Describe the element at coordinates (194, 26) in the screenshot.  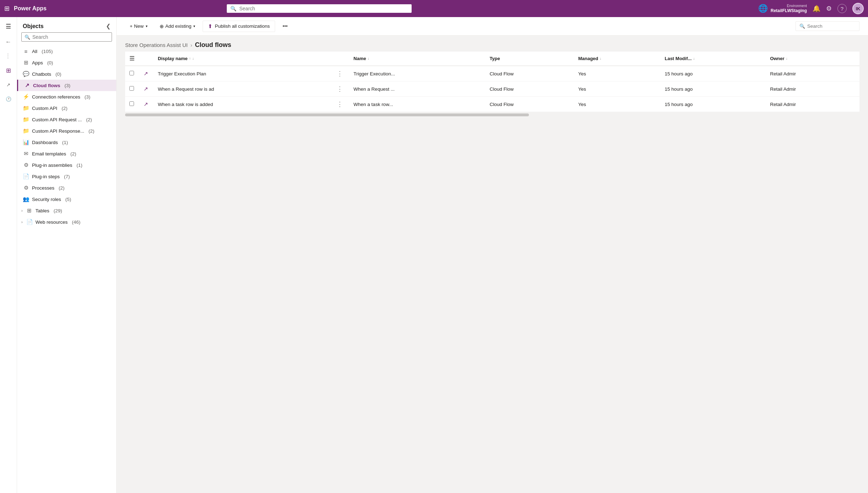
I see `add-existing-chevron-icon: ▾` at that location.